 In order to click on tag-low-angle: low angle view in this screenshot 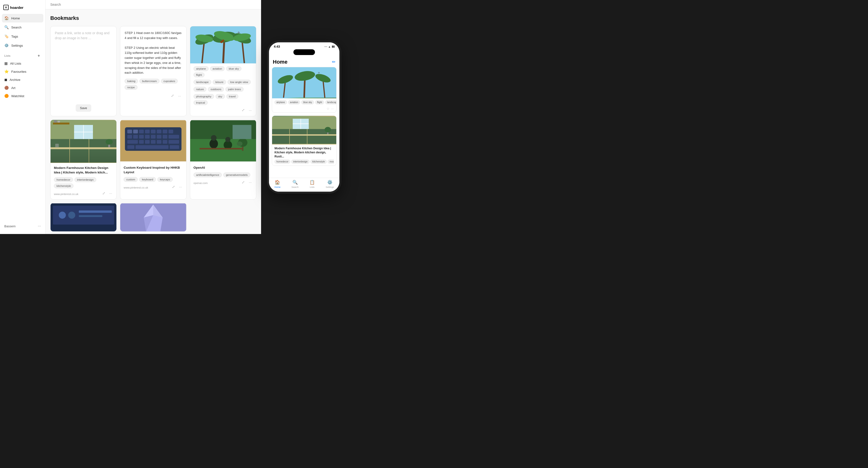, I will do `click(239, 82)`.